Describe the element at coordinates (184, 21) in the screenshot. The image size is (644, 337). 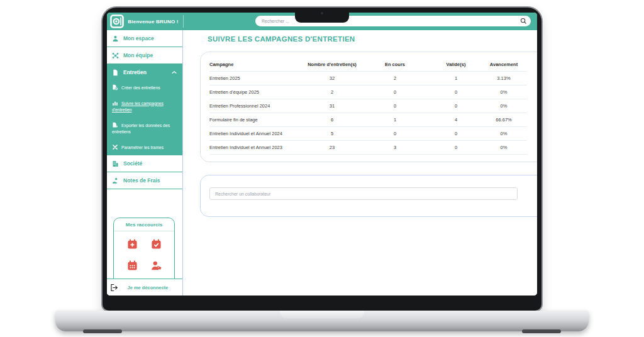
I see `topbar-divider` at that location.